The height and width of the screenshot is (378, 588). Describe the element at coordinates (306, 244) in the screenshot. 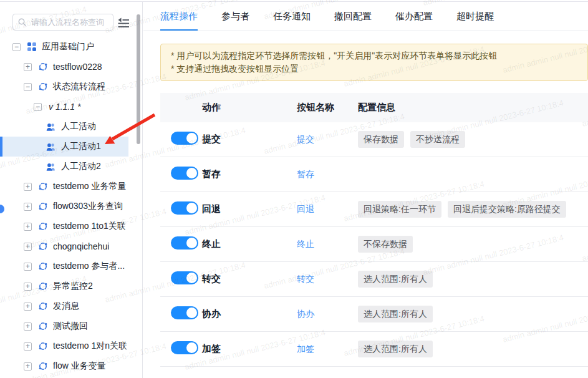

I see `button-name-link: 终止` at that location.